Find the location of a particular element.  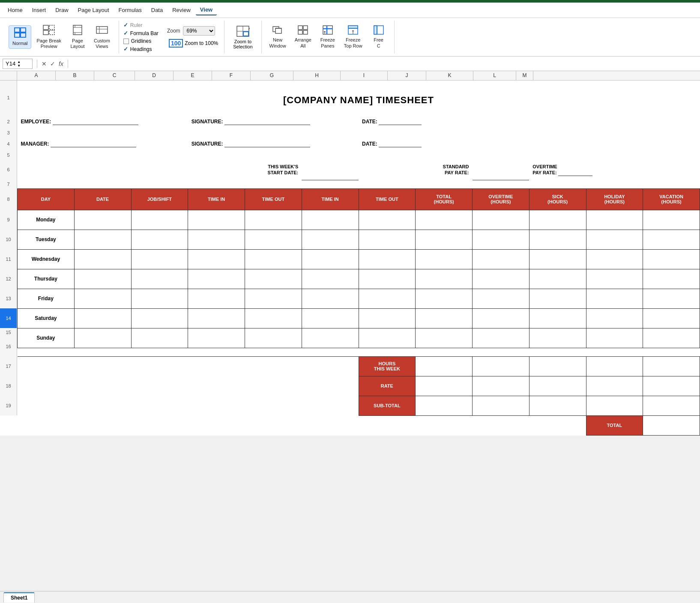

cell-wed-ti1 is located at coordinates (217, 259).